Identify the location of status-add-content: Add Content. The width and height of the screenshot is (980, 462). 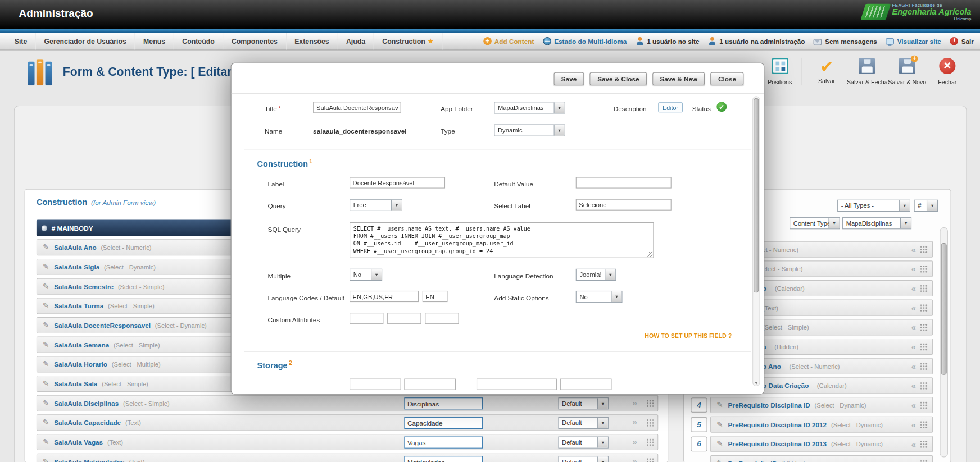
(509, 42).